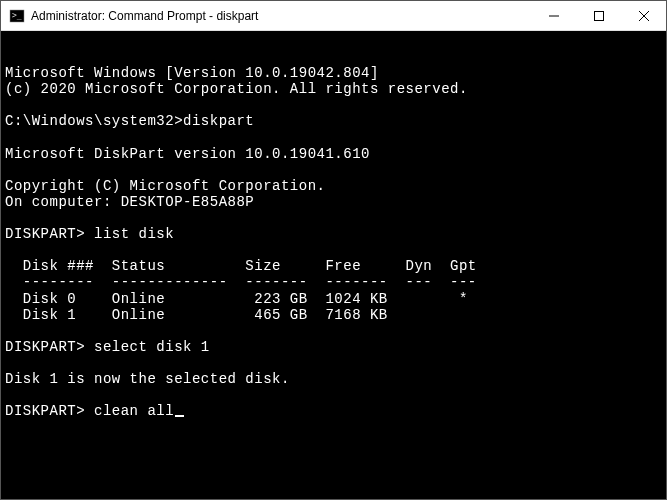 The image size is (667, 500). I want to click on terminal-line: DISKPART> clean all, so click(334, 411).